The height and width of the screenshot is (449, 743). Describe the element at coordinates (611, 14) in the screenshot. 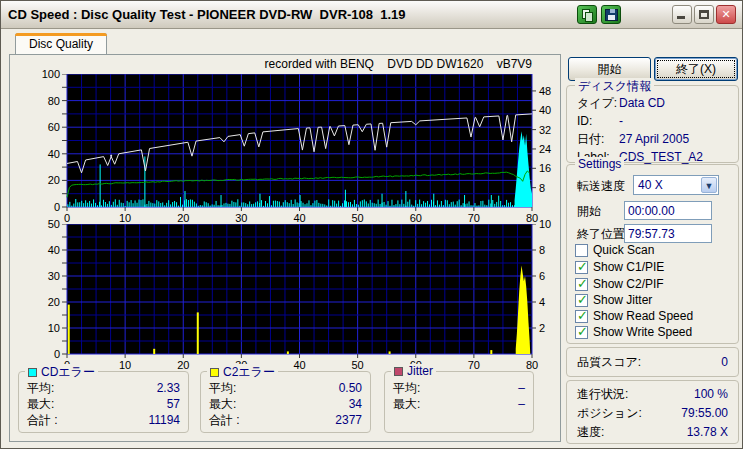

I see `save-icon` at that location.